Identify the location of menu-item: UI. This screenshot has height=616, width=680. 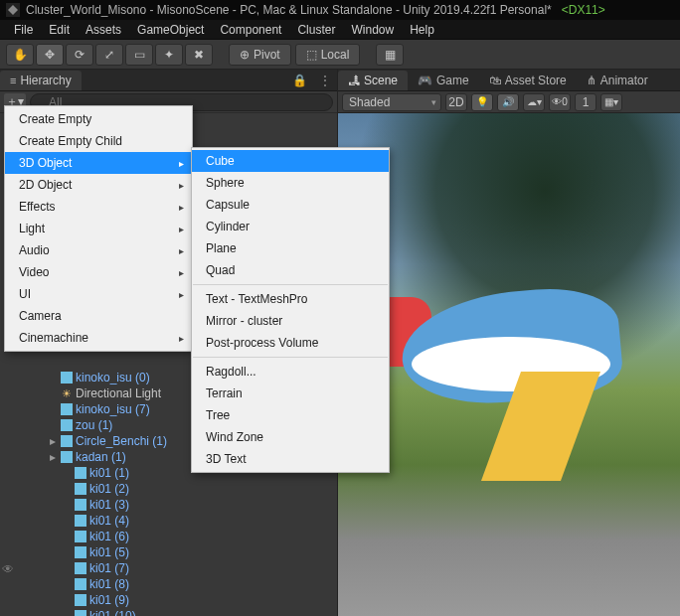
(98, 294).